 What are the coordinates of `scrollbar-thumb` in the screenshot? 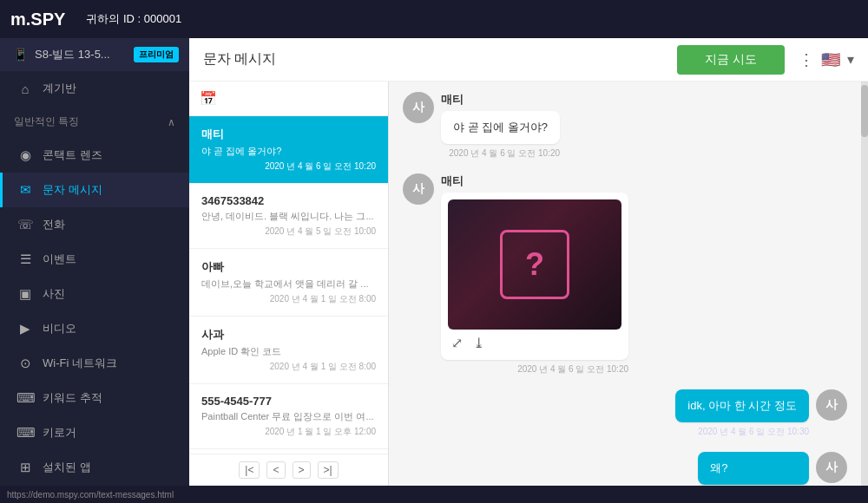 It's located at (865, 111).